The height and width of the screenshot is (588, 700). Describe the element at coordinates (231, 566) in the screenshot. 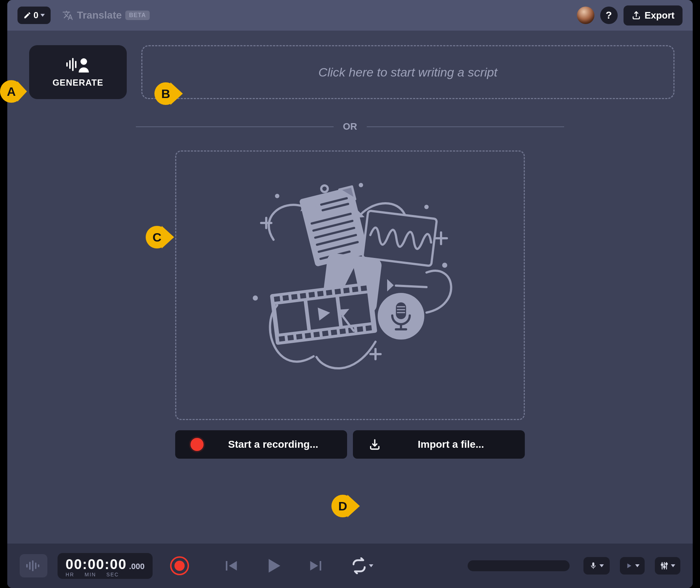

I see `skip-back-button` at that location.